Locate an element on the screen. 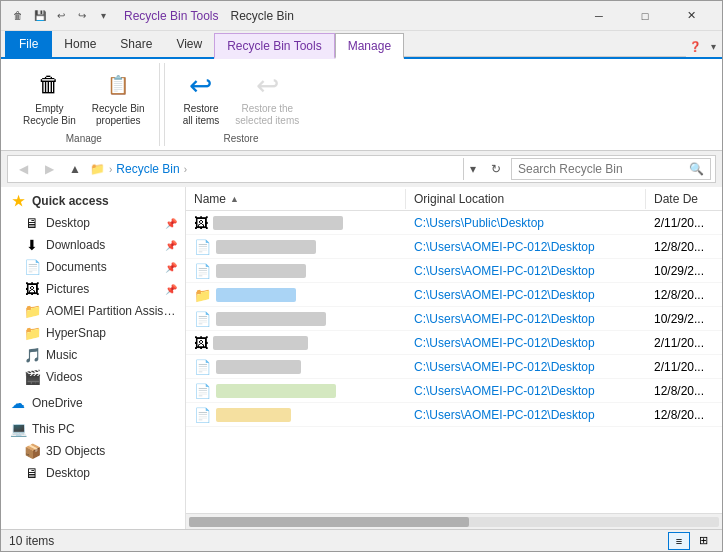 The width and height of the screenshot is (723, 552). ribbon-expand-icon: ▾ is located at coordinates (713, 46).